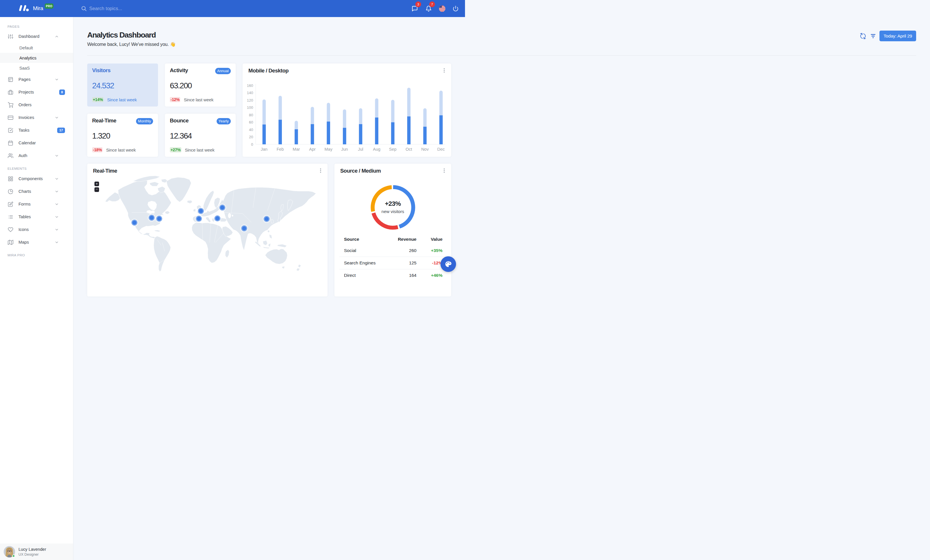  Describe the element at coordinates (313, 149) in the screenshot. I see `svg-text: Apr` at that location.